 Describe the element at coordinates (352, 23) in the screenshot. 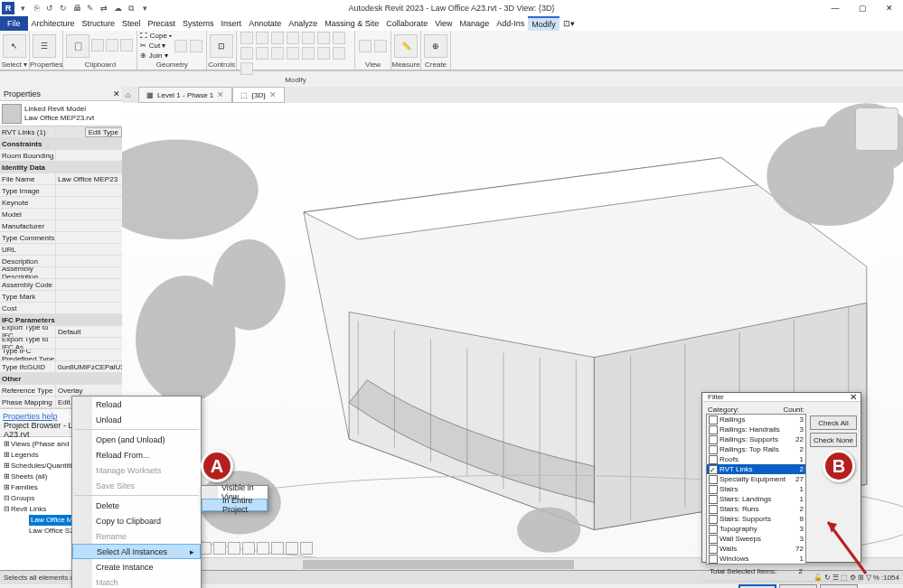

I see `tab-massing: Massing & Site` at that location.